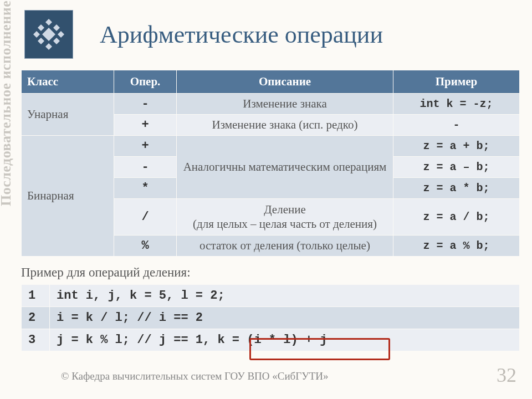 The width and height of the screenshot is (532, 399). Describe the element at coordinates (457, 125) in the screenshot. I see `cell-ex: -` at that location.